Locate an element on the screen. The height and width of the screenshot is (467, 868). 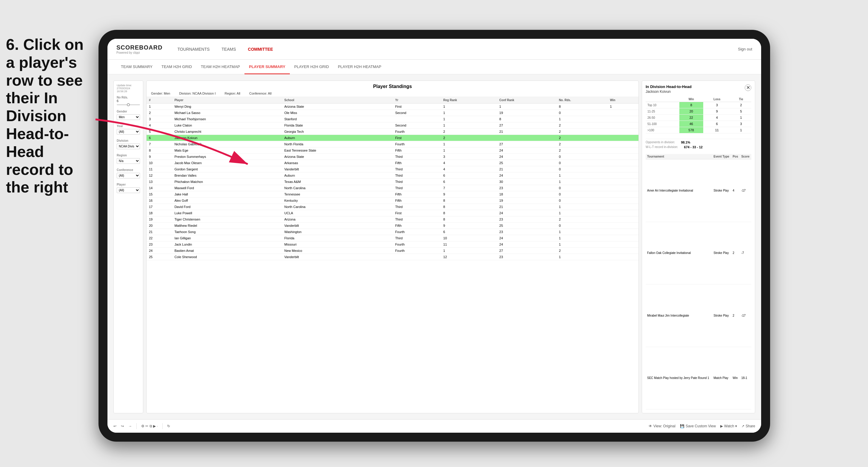
refresh-button: ↻ is located at coordinates (168, 426).